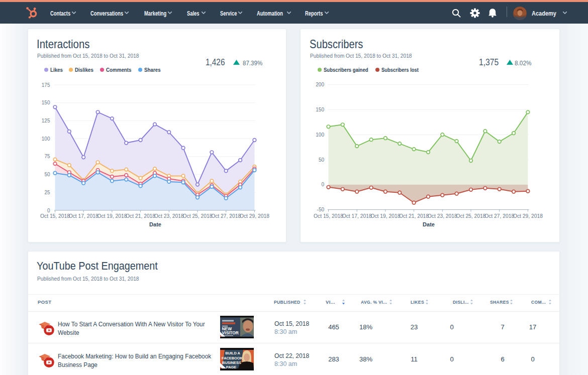 This screenshot has height=375, width=588. What do you see at coordinates (232, 358) in the screenshot?
I see `svg-text: FACEBOOK` at bounding box center [232, 358].